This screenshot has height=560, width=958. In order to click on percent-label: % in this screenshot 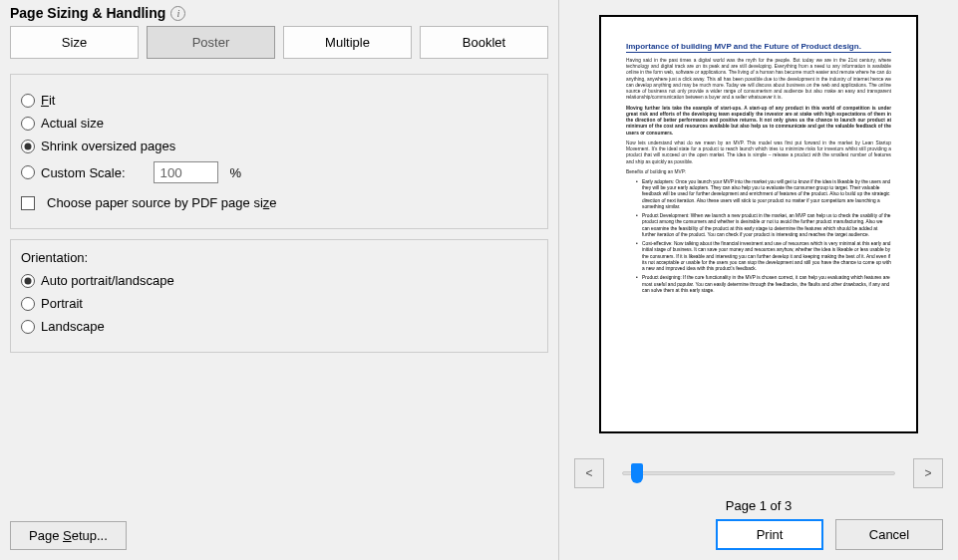, I will do `click(236, 173)`.